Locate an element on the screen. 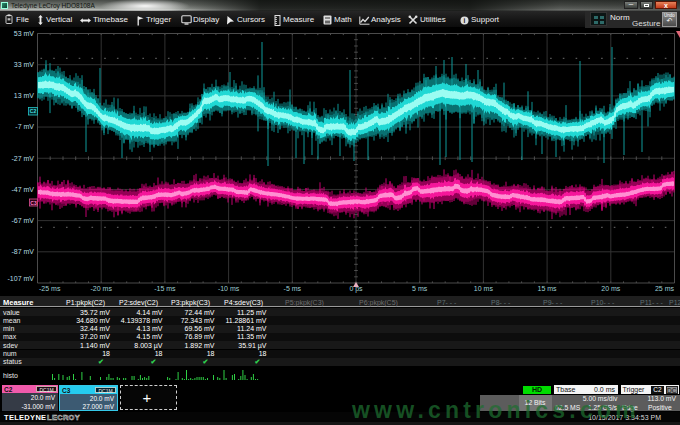  svg-text: -87 mV is located at coordinates (22, 252).